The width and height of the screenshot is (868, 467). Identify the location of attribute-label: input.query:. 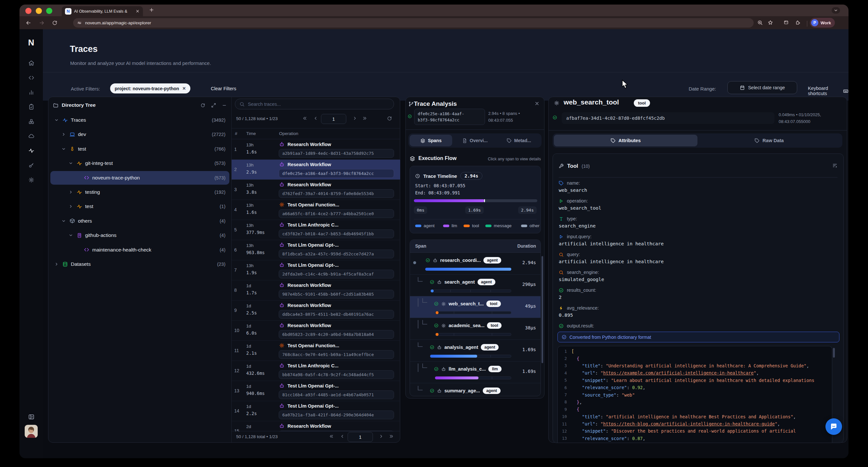
(579, 236).